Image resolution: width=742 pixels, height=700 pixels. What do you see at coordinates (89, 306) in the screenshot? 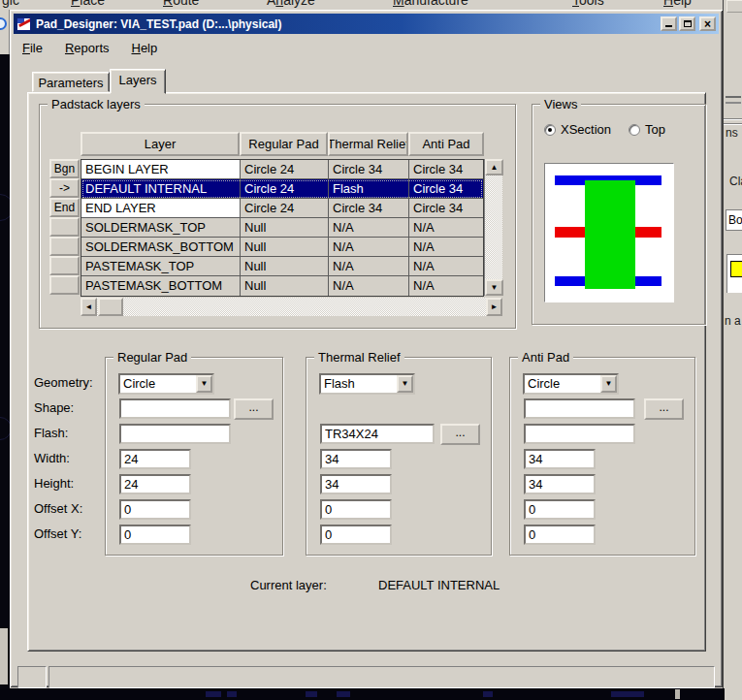
I see `scroll-left-icon: ◄` at bounding box center [89, 306].